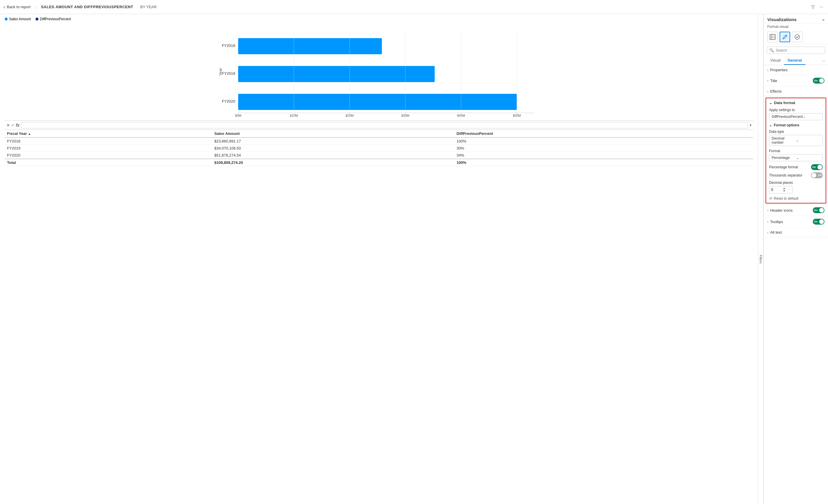 This screenshot has width=828, height=504. What do you see at coordinates (813, 7) in the screenshot?
I see `filter-icon: ▽` at bounding box center [813, 7].